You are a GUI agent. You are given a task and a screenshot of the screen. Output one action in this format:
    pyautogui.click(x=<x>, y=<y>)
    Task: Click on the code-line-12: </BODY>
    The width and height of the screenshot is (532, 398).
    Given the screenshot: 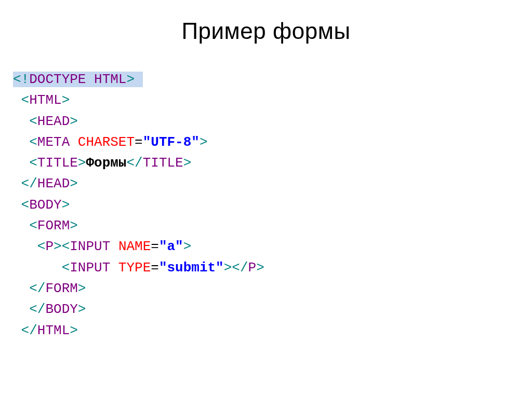 What is the action you would take?
    pyautogui.click(x=57, y=309)
    